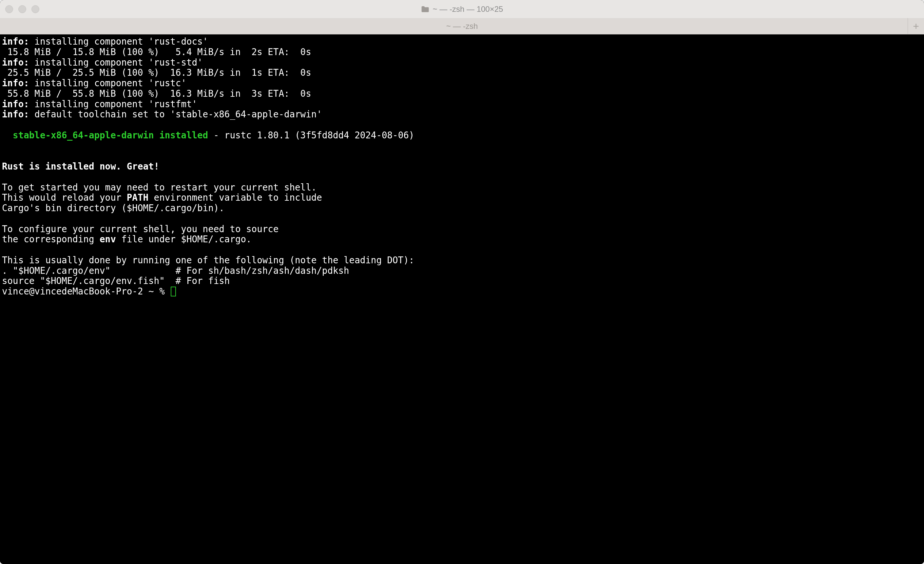  Describe the element at coordinates (462, 114) in the screenshot. I see `terminal-line: info: default toolchain set to 'stable-x…` at that location.